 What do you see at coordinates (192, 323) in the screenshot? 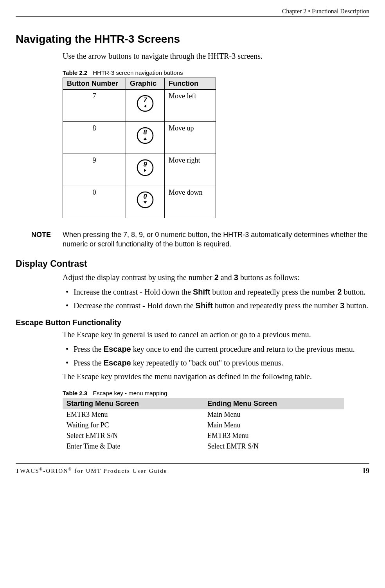
I see `escape-title: Escape Button Functionality` at bounding box center [192, 323].